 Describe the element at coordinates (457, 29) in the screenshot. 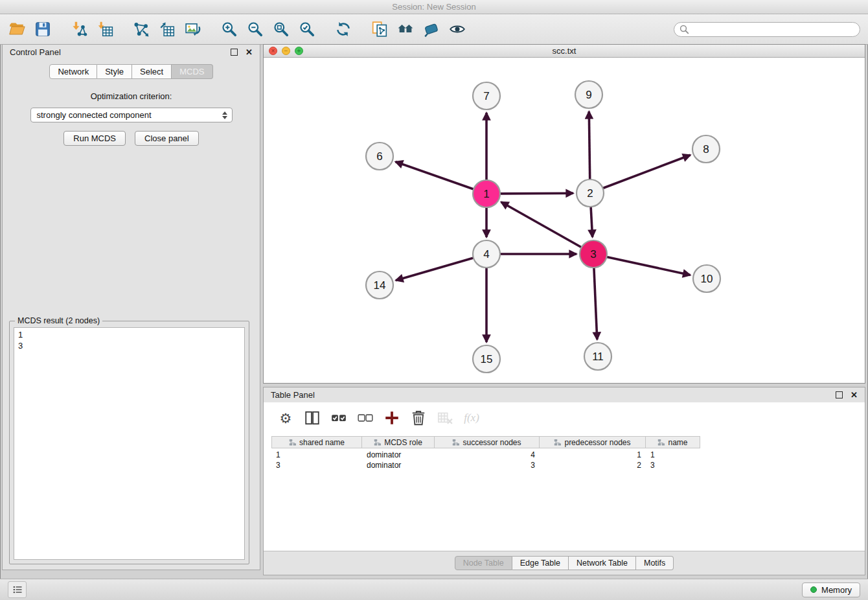

I see `show-hide-icon` at that location.